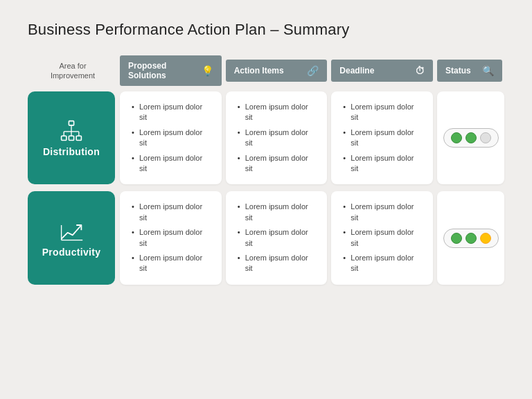 This screenshot has width=532, height=399. I want to click on distribution-icon, so click(71, 132).